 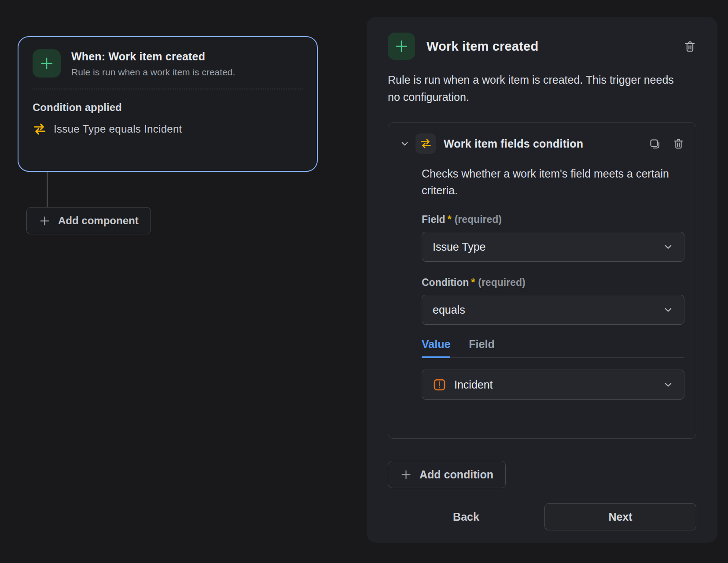 I want to click on condition-summary-text: Issue Type equals Incident, so click(x=118, y=129).